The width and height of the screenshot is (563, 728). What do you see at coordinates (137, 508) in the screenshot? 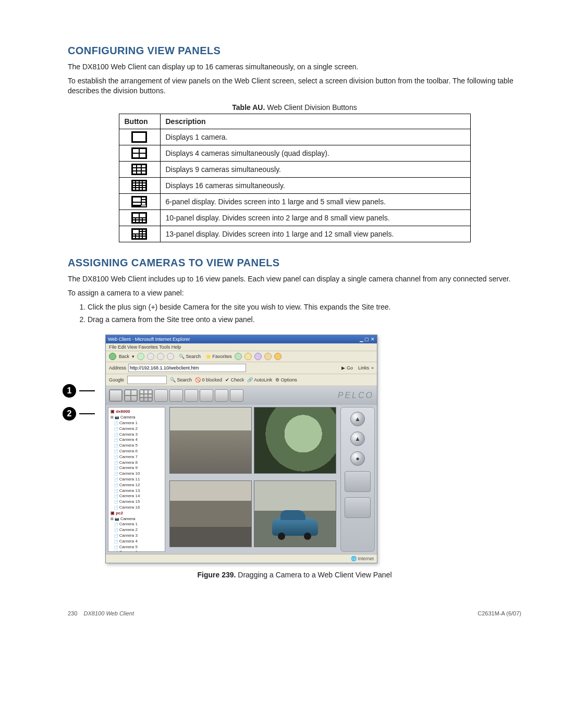
I see `tree-camera-item: Camera 16` at bounding box center [137, 508].